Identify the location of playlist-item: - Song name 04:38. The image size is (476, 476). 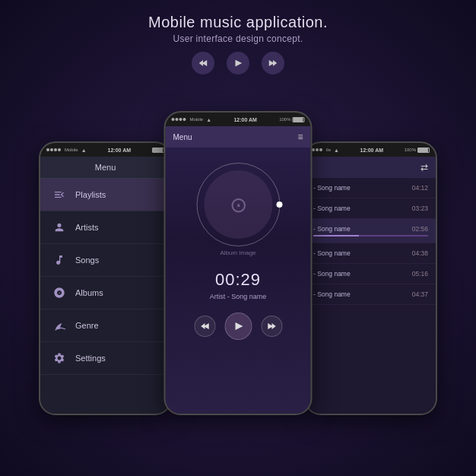
(371, 254).